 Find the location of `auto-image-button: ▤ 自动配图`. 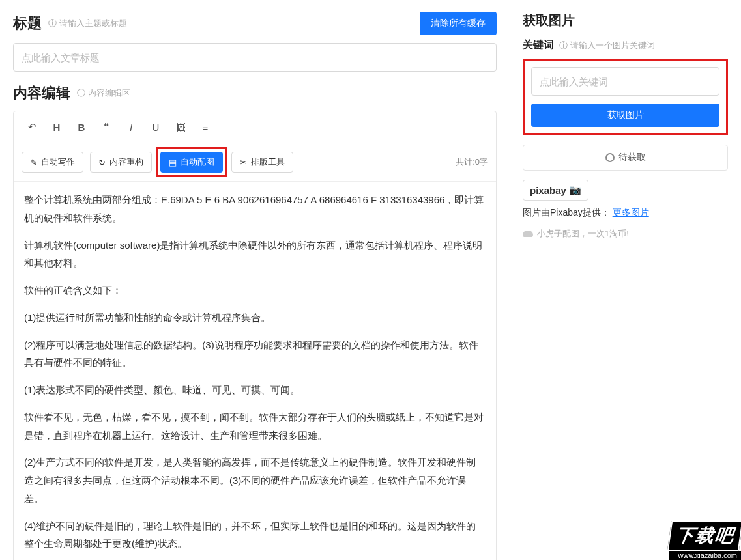

auto-image-button: ▤ 自动配图 is located at coordinates (192, 162).